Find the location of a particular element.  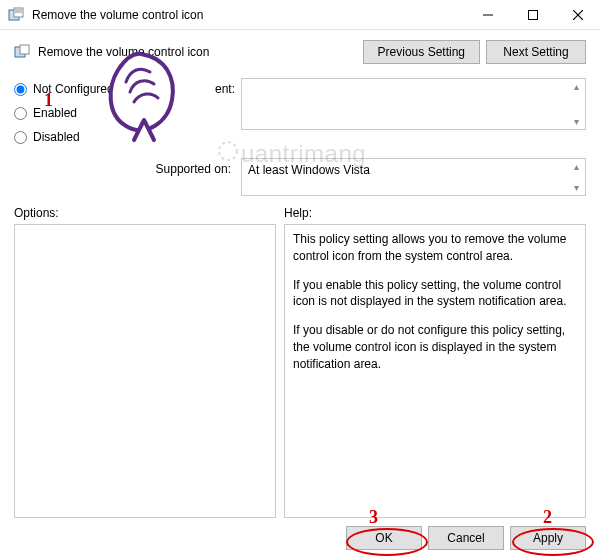

policy-title: Remove the volume control icon is located at coordinates (124, 52).